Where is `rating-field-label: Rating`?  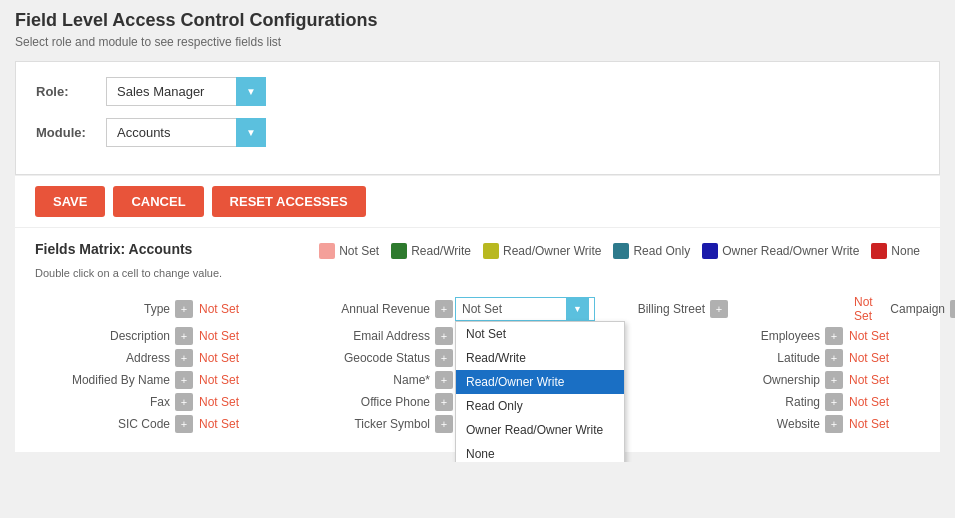 rating-field-label: Rating is located at coordinates (755, 402).